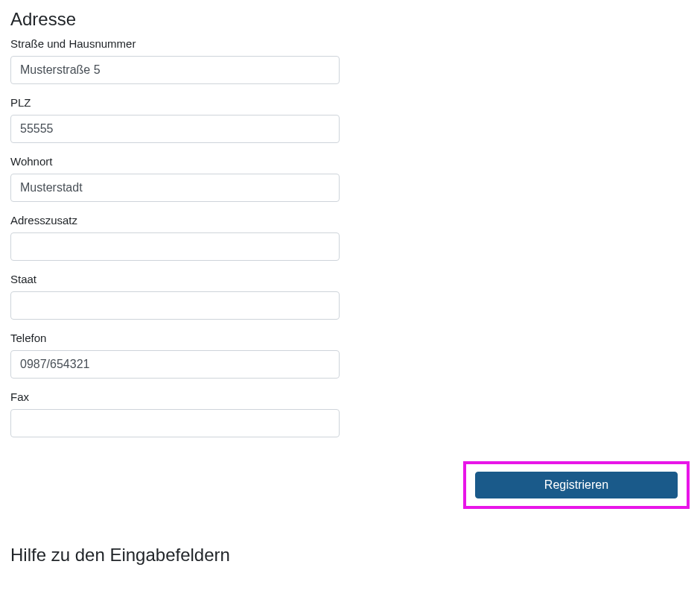 This screenshot has height=611, width=700. Describe the element at coordinates (175, 103) in the screenshot. I see `zip-label: PLZ` at that location.